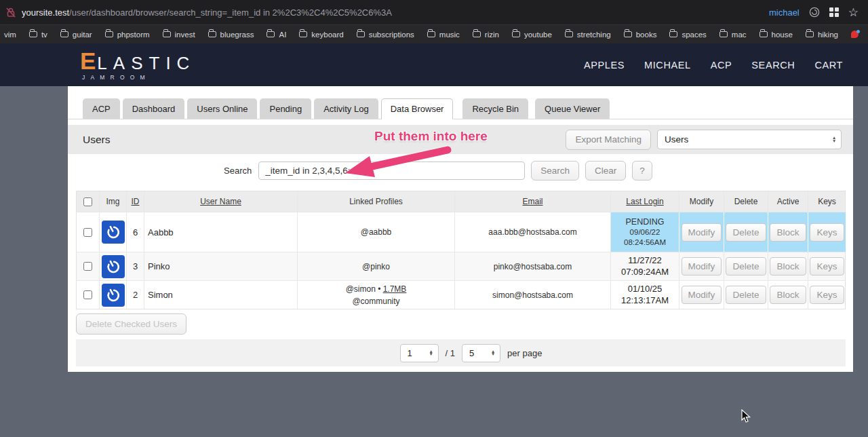 The image size is (868, 437). I want to click on tab-activity-log: Activity Log, so click(346, 109).